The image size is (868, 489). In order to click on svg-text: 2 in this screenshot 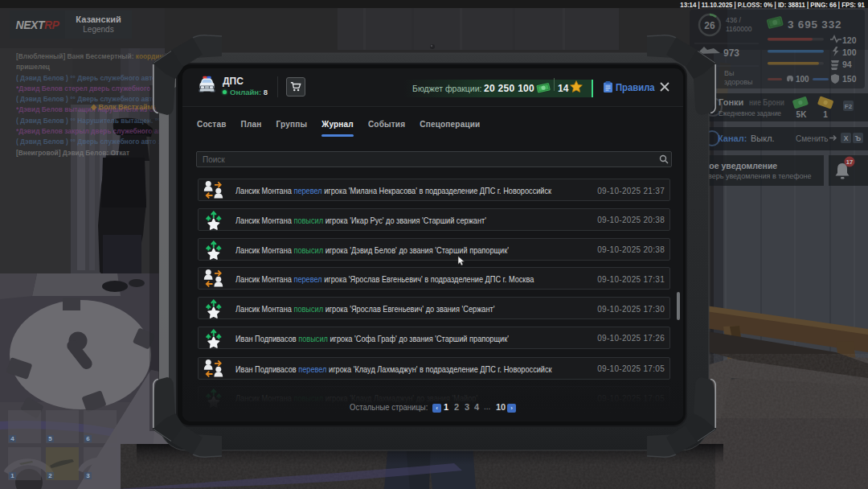, I will do `click(50, 476)`.